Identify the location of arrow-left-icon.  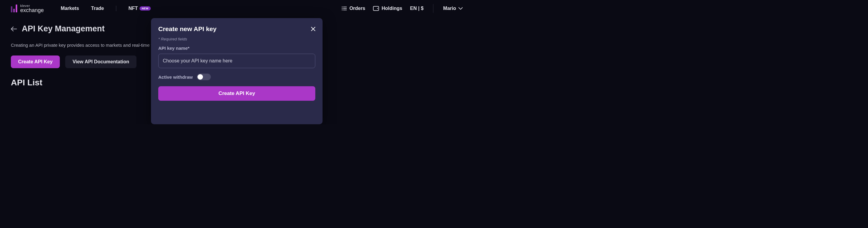
(14, 29).